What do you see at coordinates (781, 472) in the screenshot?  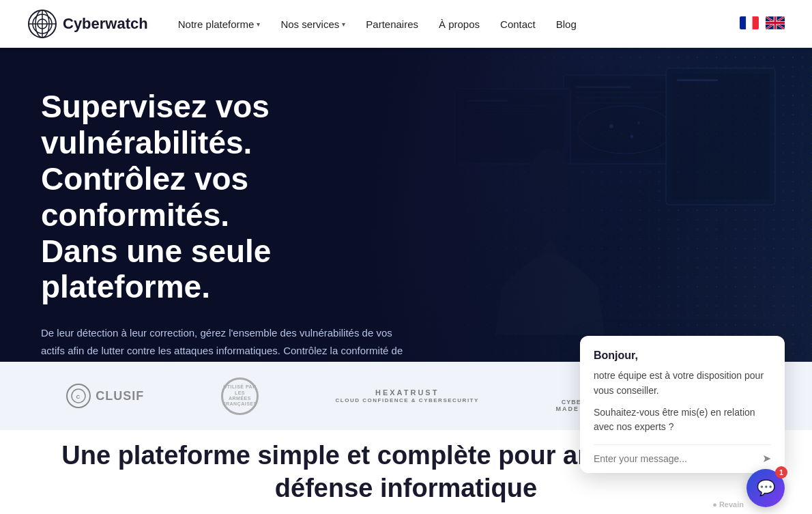 I see `chat-badge: 1` at bounding box center [781, 472].